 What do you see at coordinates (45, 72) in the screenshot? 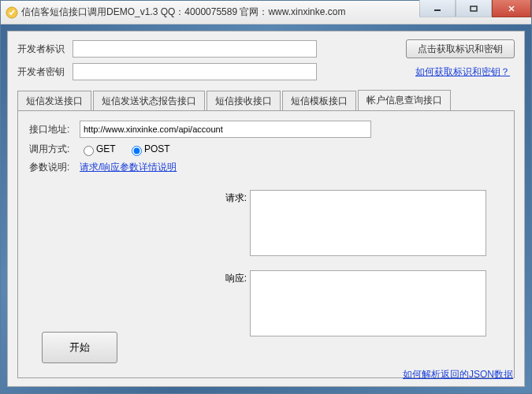
I see `developer-key-label: 开发者密钥` at bounding box center [45, 72].